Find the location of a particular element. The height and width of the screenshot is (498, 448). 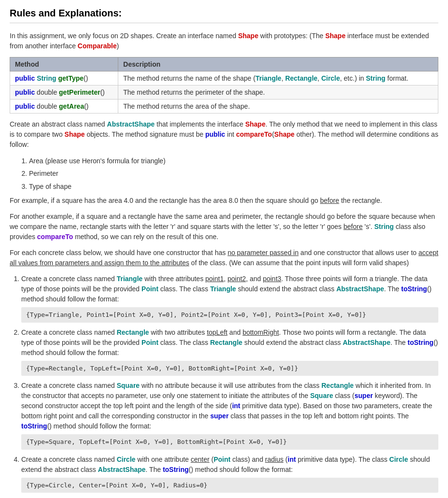

conditions-list: Area (please use Heron's formula for tri… is located at coordinates (234, 174).